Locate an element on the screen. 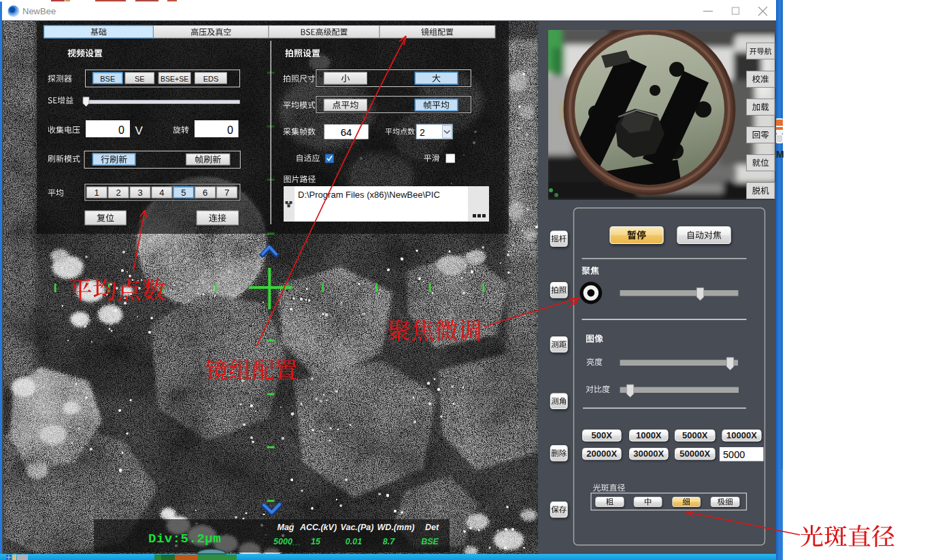 Image resolution: width=942 pixels, height=560 pixels. svg-text: 8.7 is located at coordinates (389, 542).